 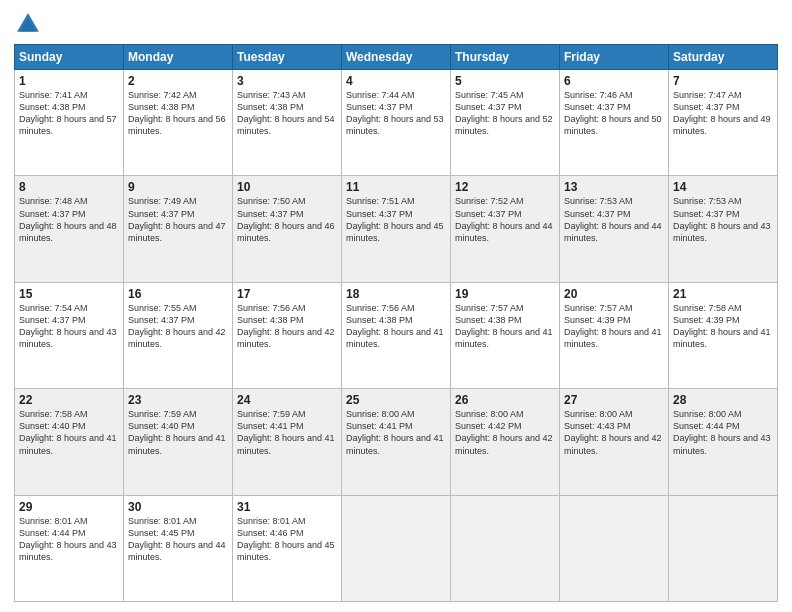 I want to click on day-info: Sunrise: 7:42 AMSunset: 4:38 PMDaylight:…, so click(x=178, y=114).